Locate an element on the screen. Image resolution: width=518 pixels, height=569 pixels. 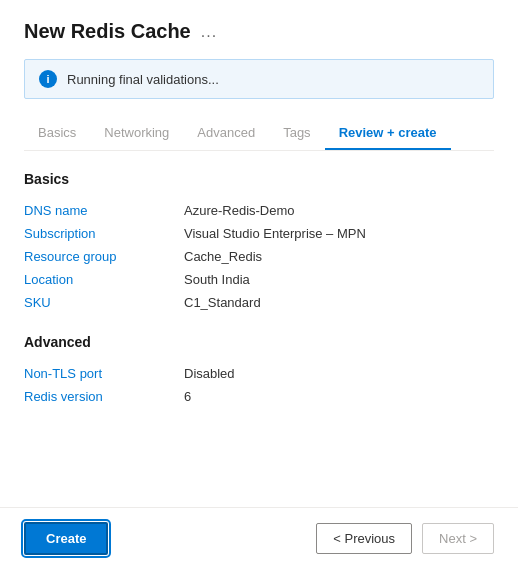
validation-text: Running final validations... is located at coordinates (143, 80).